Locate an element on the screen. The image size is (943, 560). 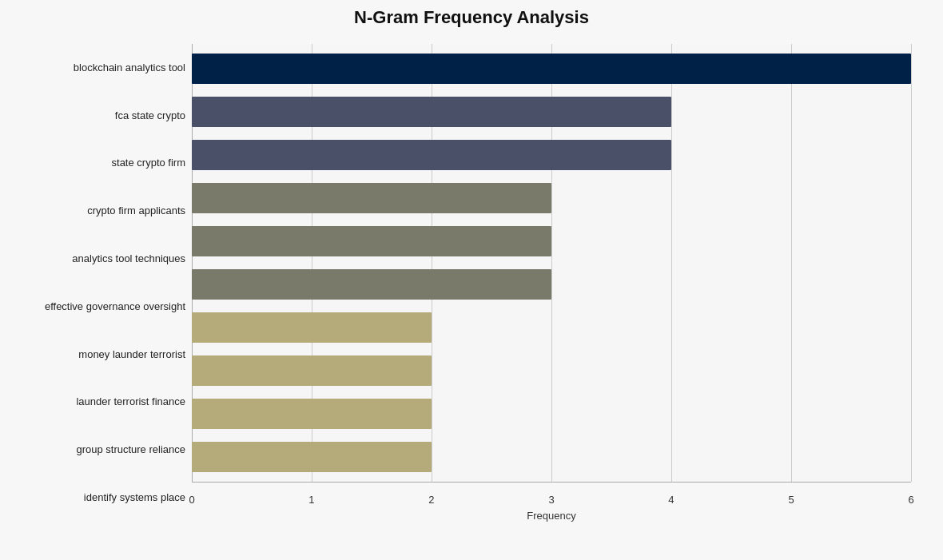
chart-title: N-Gram Frequency Analysis is located at coordinates (472, 18).